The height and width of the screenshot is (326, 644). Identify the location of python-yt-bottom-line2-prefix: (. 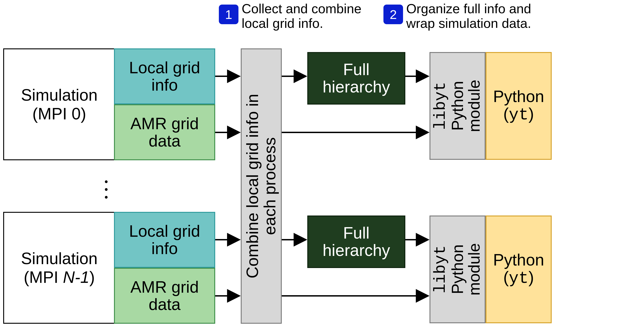
(506, 277).